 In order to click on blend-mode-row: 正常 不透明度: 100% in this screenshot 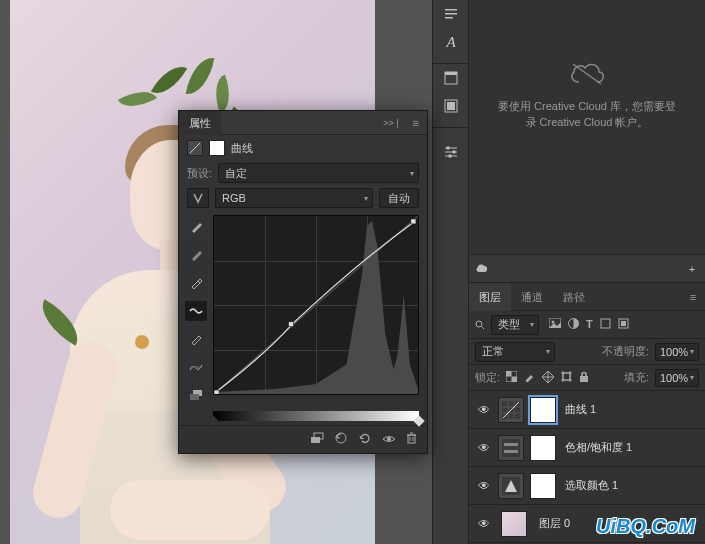, I will do `click(587, 352)`.